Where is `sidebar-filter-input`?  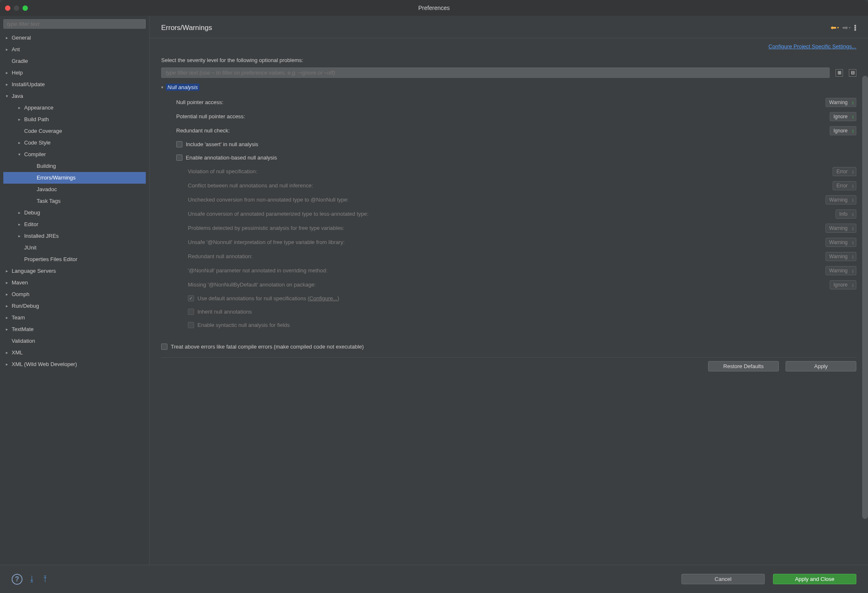 sidebar-filter-input is located at coordinates (75, 24).